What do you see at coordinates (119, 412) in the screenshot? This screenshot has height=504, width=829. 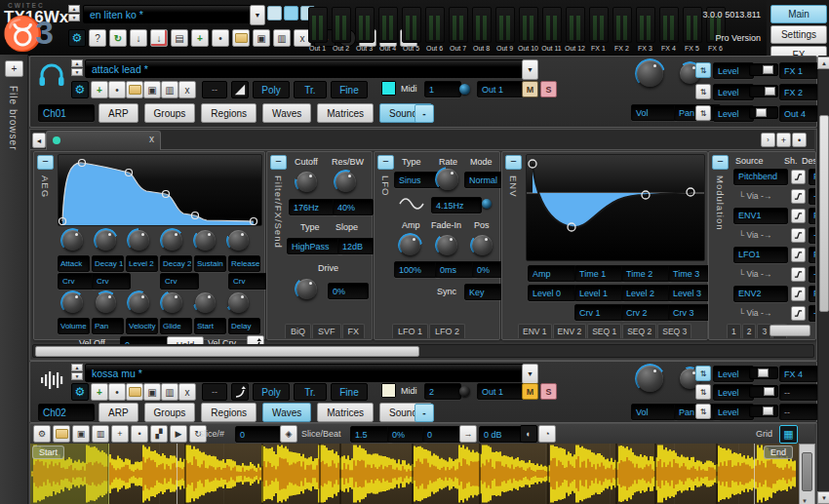 I see `channel-tab: ARP` at bounding box center [119, 412].